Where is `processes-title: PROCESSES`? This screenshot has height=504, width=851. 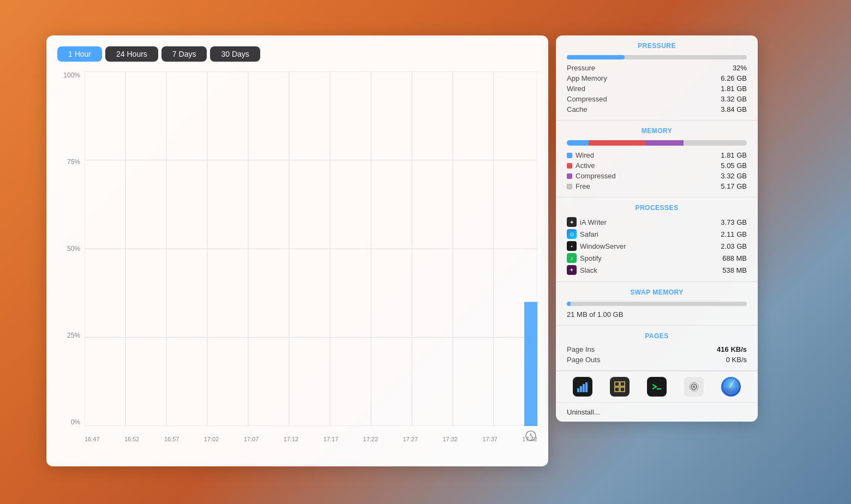
processes-title: PROCESSES is located at coordinates (657, 208).